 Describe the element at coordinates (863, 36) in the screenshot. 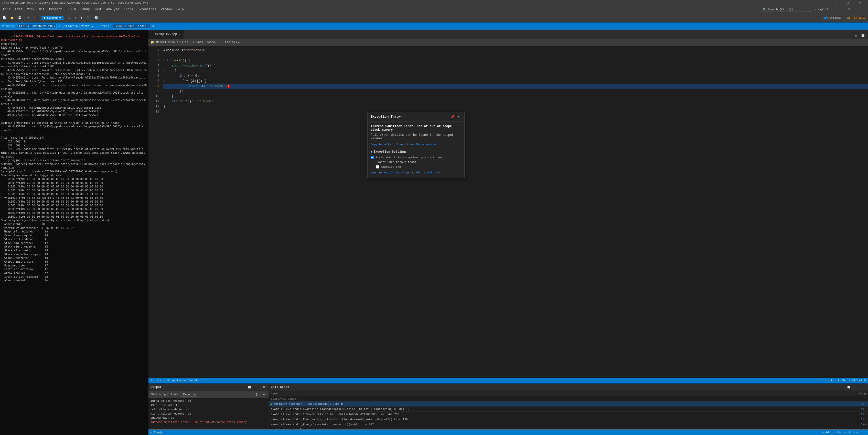

I see `editor-expand-button: ⬜` at that location.